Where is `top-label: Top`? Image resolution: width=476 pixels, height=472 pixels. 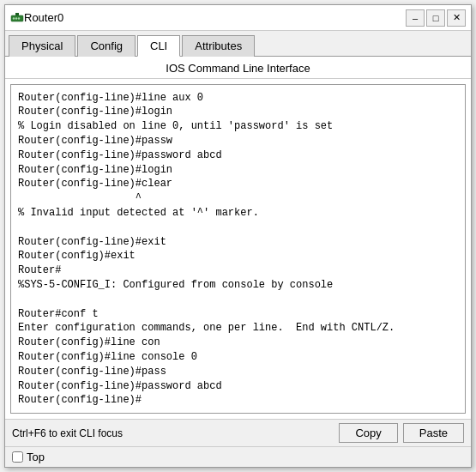 top-label: Top is located at coordinates (36, 457).